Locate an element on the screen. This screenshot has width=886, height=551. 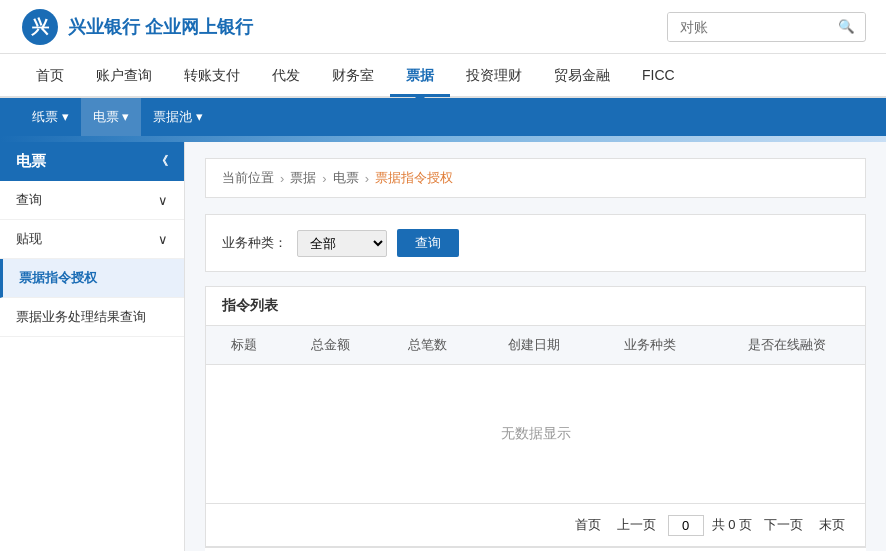
nav-invest: 投资理财 is located at coordinates (494, 75).